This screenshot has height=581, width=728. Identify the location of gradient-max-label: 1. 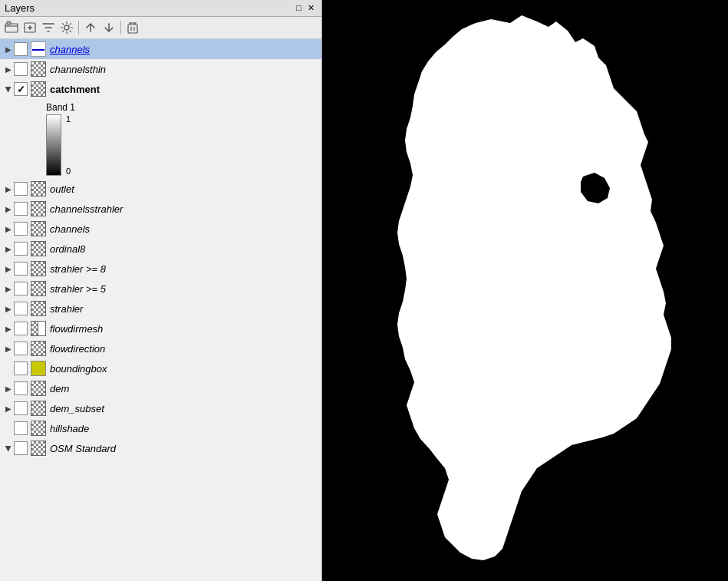
(68, 119).